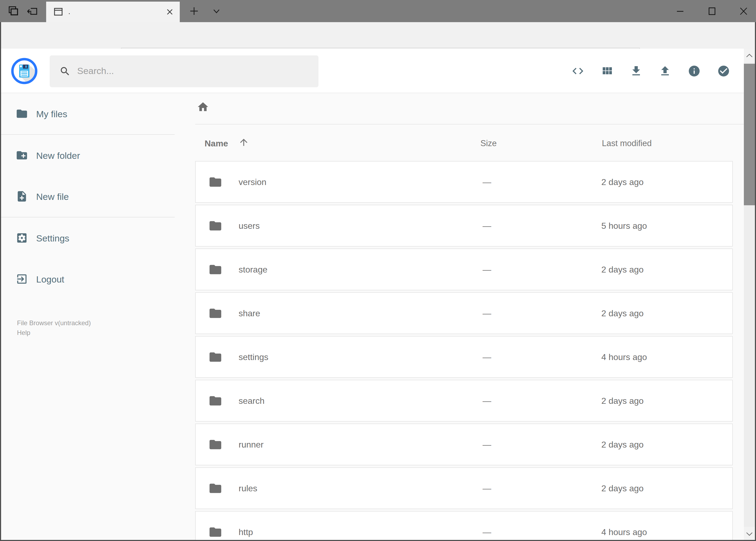  Describe the element at coordinates (464, 270) in the screenshot. I see `table-row: storage — 2 days ago` at that location.